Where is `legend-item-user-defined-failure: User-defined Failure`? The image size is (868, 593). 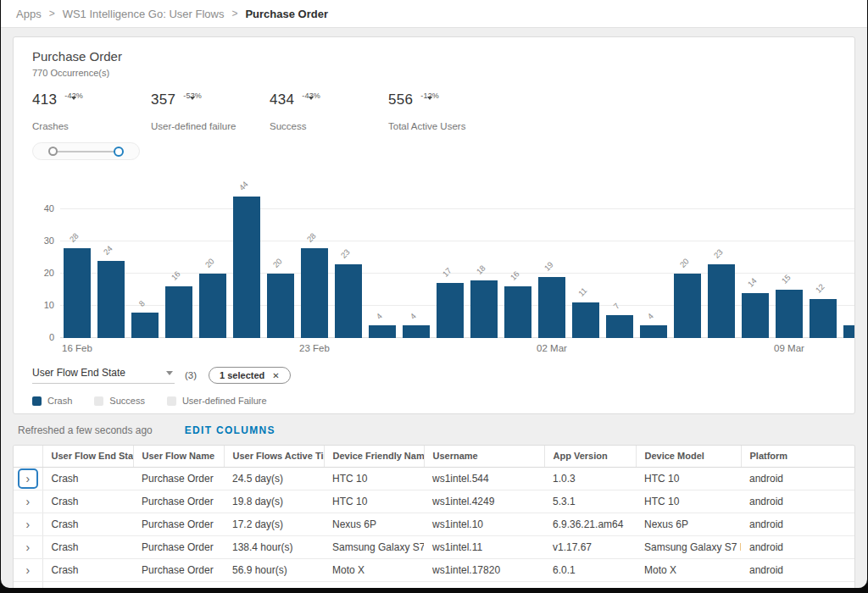
legend-item-user-defined-failure: User-defined Failure is located at coordinates (217, 401).